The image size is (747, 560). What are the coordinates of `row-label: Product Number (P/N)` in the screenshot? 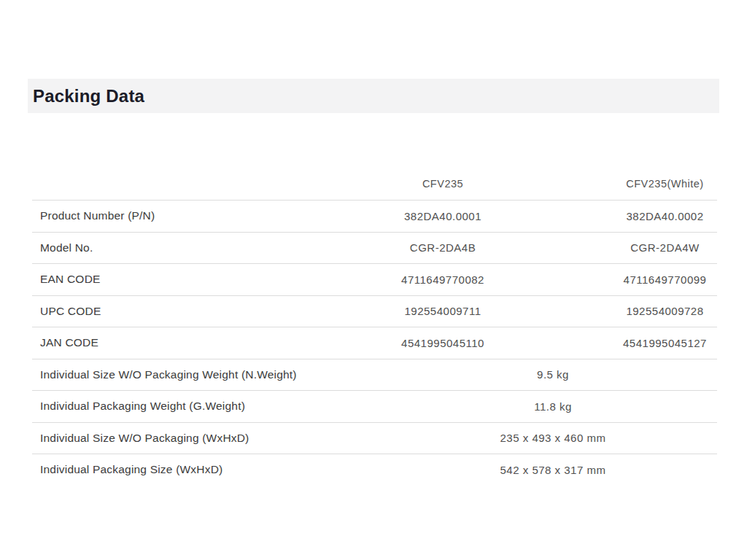 It's located at (152, 216).